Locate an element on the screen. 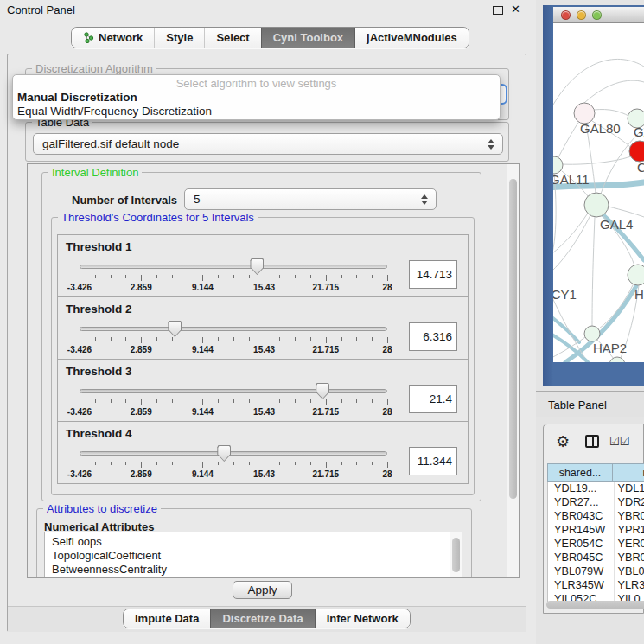 This screenshot has width=644, height=644. tab-cyni-toolbox: Cyni Toolbox is located at coordinates (308, 38).